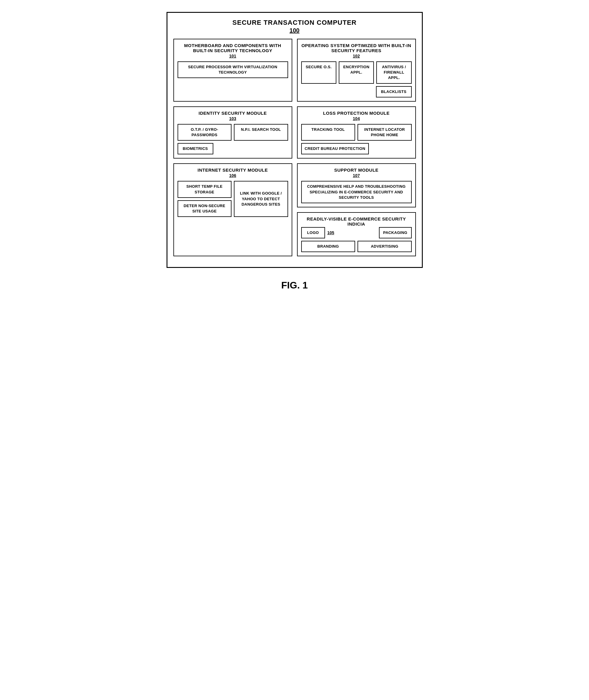 The height and width of the screenshot is (700, 589). Describe the element at coordinates (357, 192) in the screenshot. I see `help-box: COMPREHENSIVE HELP AND TROUBLESHOOTING S…` at that location.